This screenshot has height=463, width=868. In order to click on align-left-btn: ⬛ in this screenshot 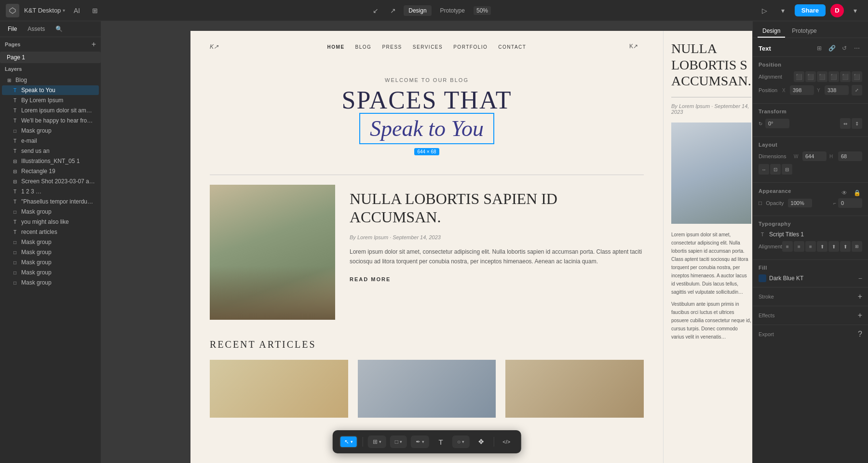, I will do `click(799, 77)`.